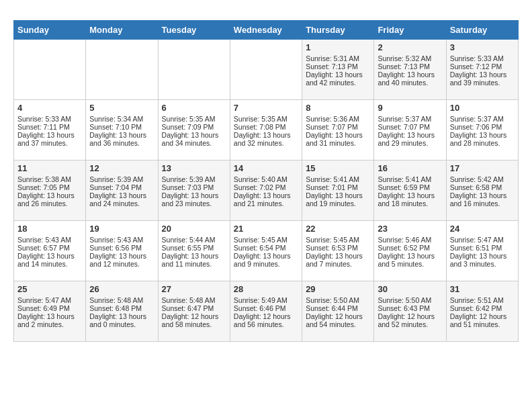 The width and height of the screenshot is (532, 411). I want to click on day-info: Sunset: 6:59 PM, so click(410, 187).